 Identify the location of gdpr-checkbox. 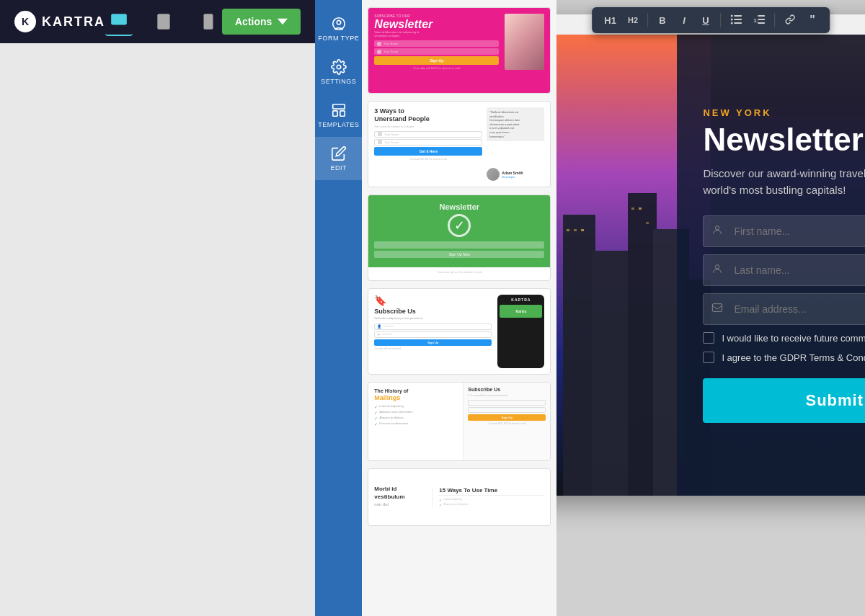
(709, 357).